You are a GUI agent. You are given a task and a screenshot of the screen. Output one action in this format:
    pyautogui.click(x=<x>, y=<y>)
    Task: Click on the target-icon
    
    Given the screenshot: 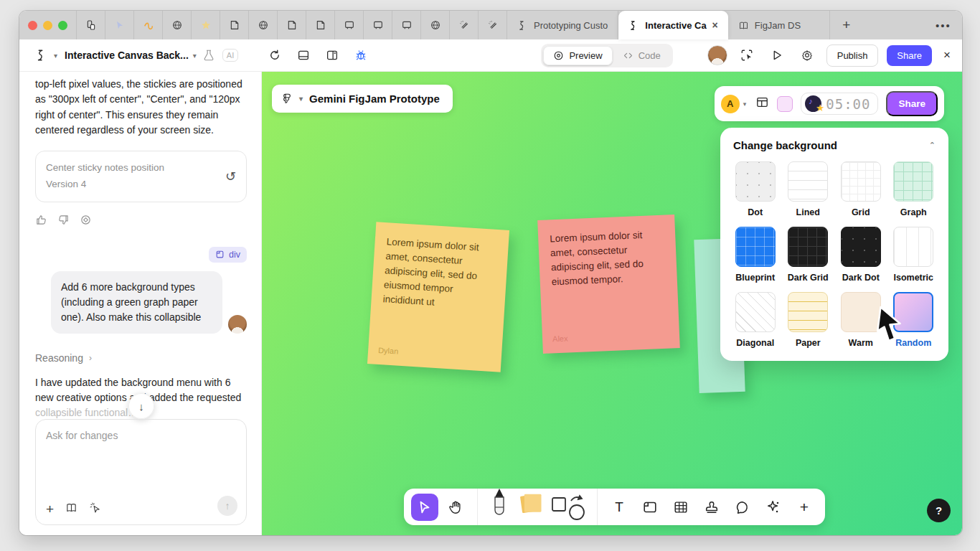 What is the action you would take?
    pyautogui.click(x=86, y=221)
    